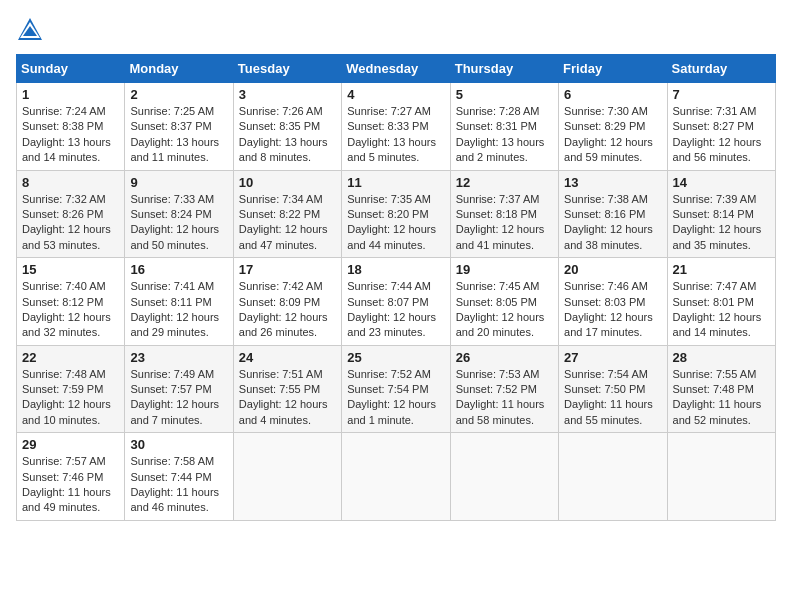 The image size is (792, 612). What do you see at coordinates (613, 127) in the screenshot?
I see `calendar-cell: 6Sunrise: 7:30 AMSunset: 8:29 PMDaylight…` at bounding box center [613, 127].